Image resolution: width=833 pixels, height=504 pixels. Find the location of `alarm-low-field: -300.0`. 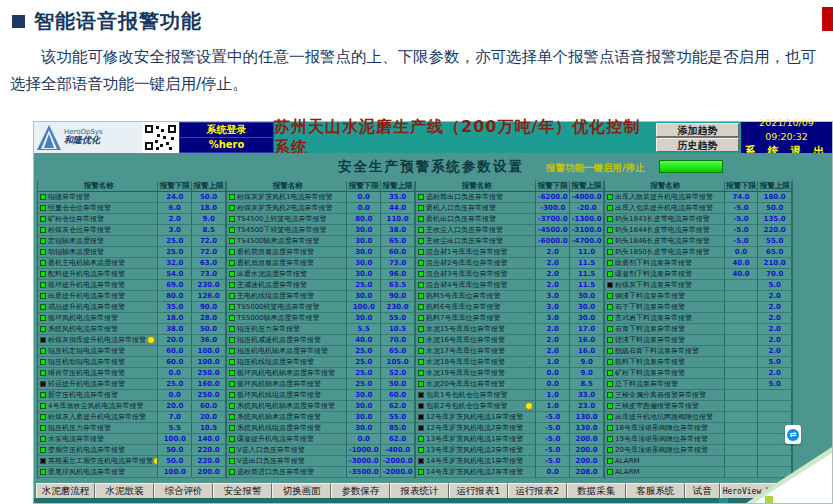

alarm-low-field: -300.0 is located at coordinates (553, 208).